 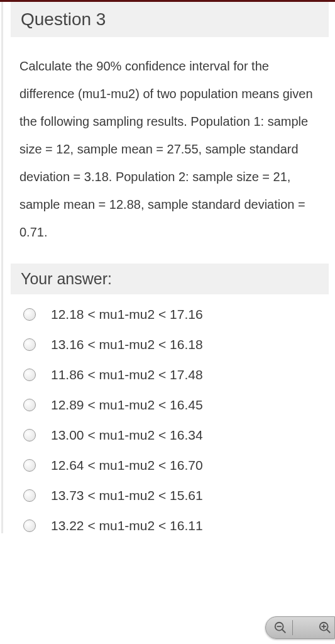 What do you see at coordinates (170, 496) in the screenshot?
I see `option-row: 13.73 < mu1-mu2 < 15.61` at bounding box center [170, 496].